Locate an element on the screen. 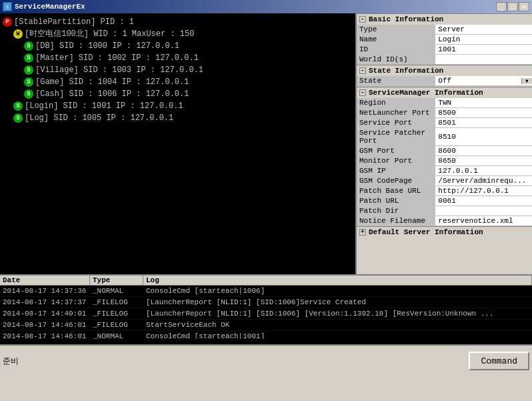 The height and width of the screenshot is (401, 532). sm-info-row: Service Patcher Port8510 is located at coordinates (444, 136).